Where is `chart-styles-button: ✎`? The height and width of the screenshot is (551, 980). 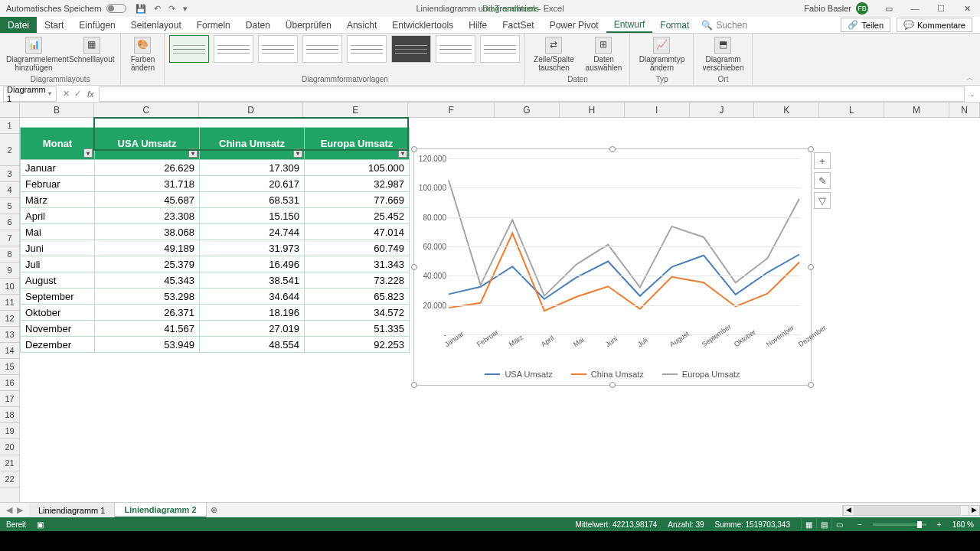
chart-styles-button: ✎ is located at coordinates (822, 181).